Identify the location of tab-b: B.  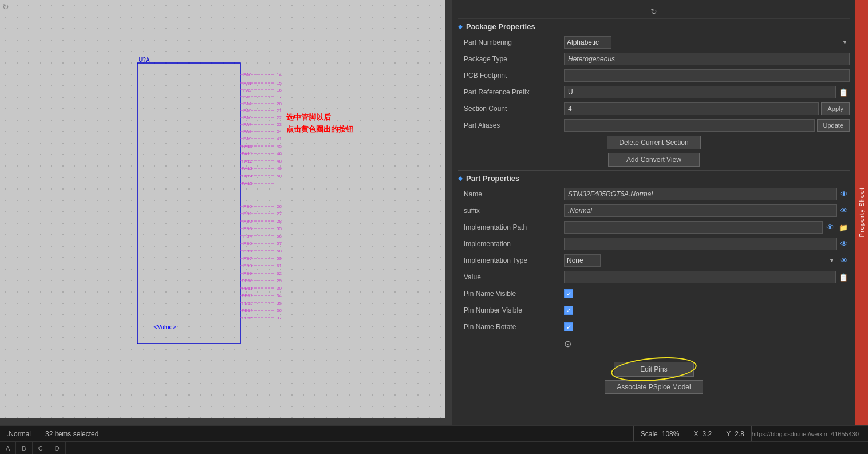
(24, 448).